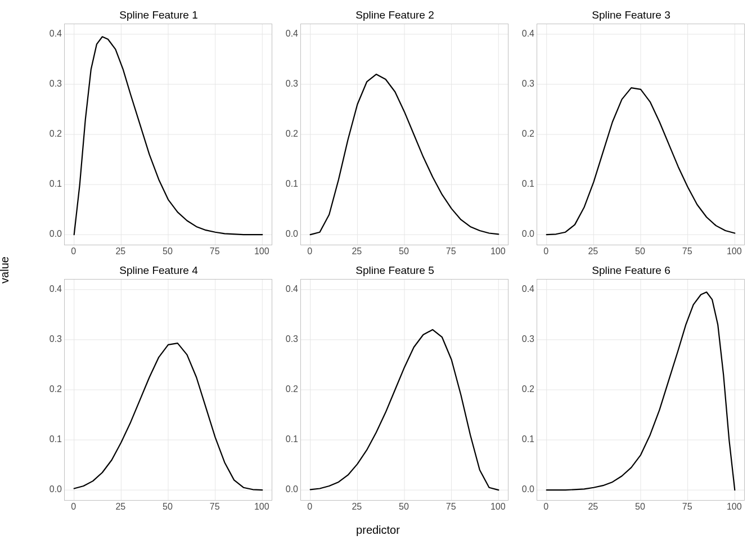  What do you see at coordinates (6, 270) in the screenshot?
I see `y-axis-label: value` at bounding box center [6, 270].